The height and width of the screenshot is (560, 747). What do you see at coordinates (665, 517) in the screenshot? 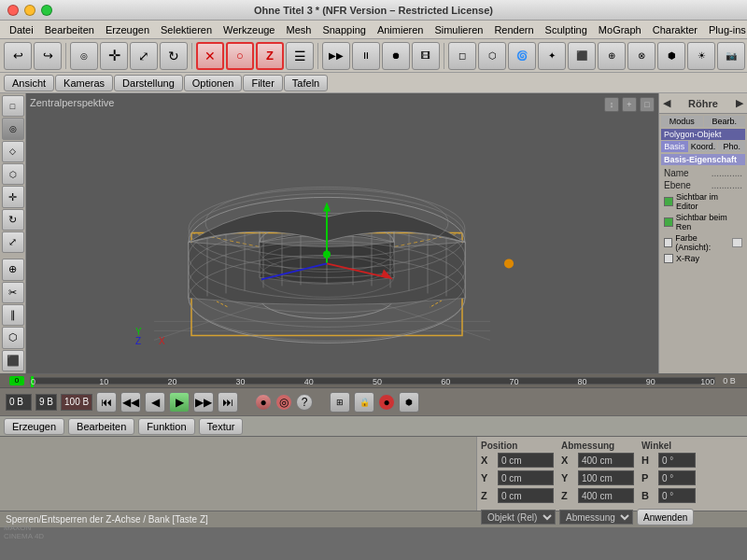
I see `anwenden-button: Anwenden` at bounding box center [665, 517].